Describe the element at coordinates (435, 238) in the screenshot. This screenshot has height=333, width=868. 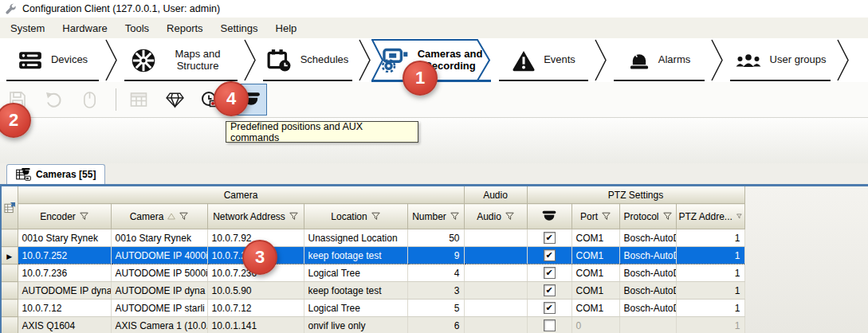
I see `cell-number: 50` at that location.